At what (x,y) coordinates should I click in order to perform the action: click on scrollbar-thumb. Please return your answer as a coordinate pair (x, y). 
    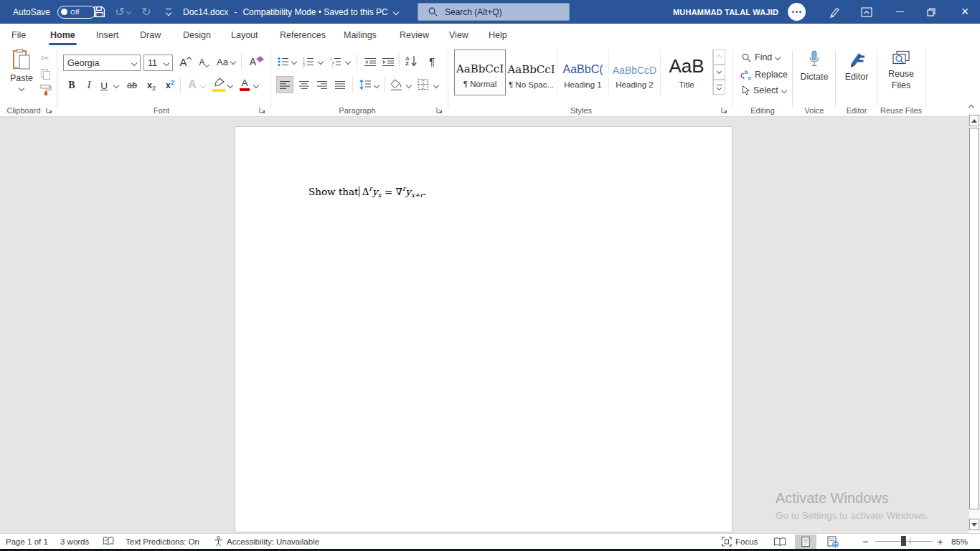
    Looking at the image, I should click on (974, 319).